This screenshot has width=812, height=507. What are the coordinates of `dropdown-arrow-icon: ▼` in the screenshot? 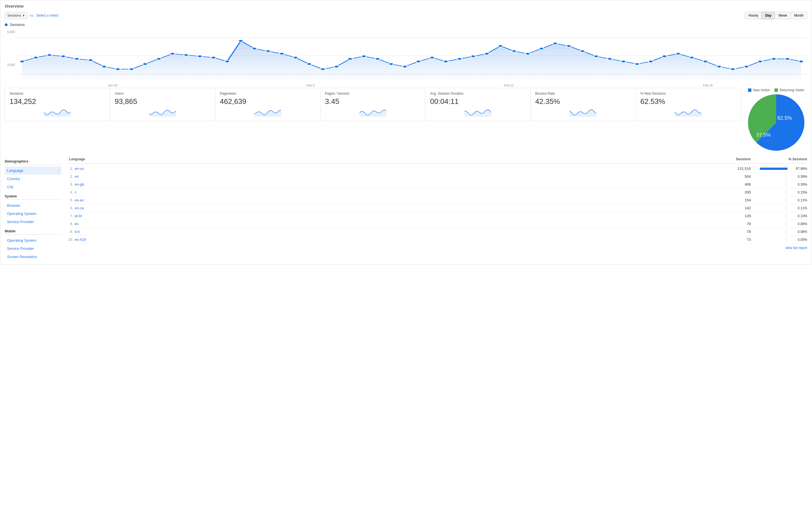 It's located at (23, 15).